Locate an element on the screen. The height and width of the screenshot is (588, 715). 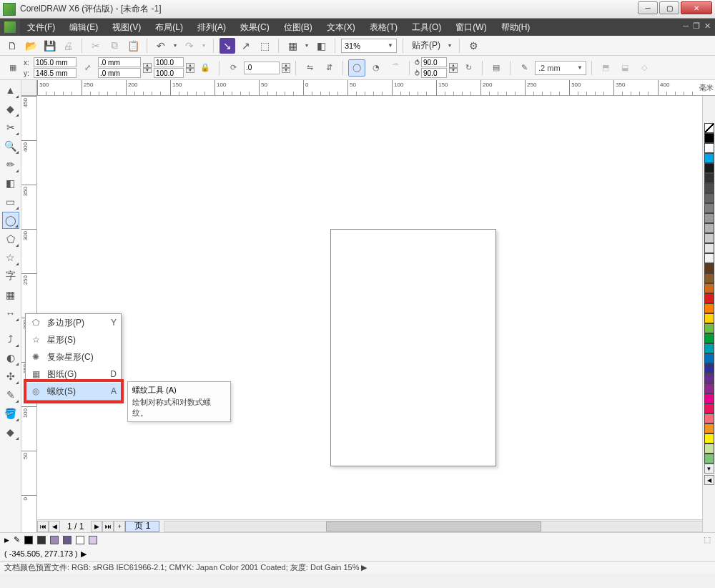
scale-y-input is located at coordinates (169, 73).